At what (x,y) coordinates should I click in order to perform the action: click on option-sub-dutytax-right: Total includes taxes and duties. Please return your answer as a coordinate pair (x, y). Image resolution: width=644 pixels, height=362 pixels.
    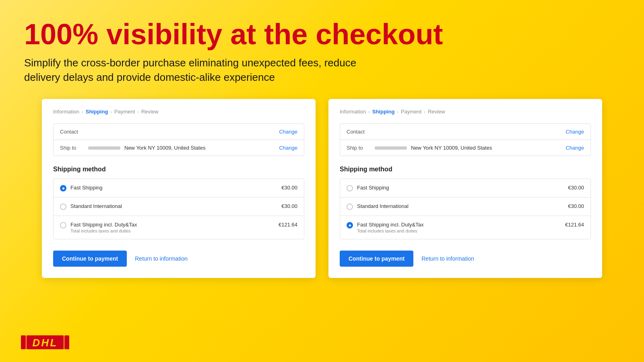
    Looking at the image, I should click on (459, 231).